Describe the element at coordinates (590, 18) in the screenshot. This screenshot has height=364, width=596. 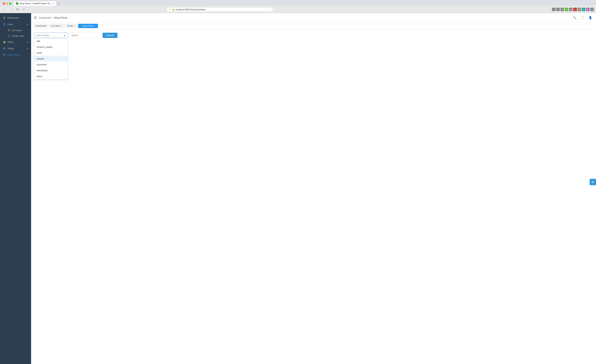
I see `topbar-user-icon: 👤` at that location.